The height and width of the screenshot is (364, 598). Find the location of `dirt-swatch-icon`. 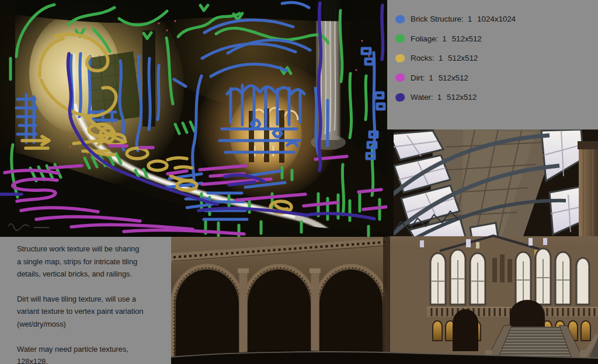

dirt-swatch-icon is located at coordinates (399, 78).